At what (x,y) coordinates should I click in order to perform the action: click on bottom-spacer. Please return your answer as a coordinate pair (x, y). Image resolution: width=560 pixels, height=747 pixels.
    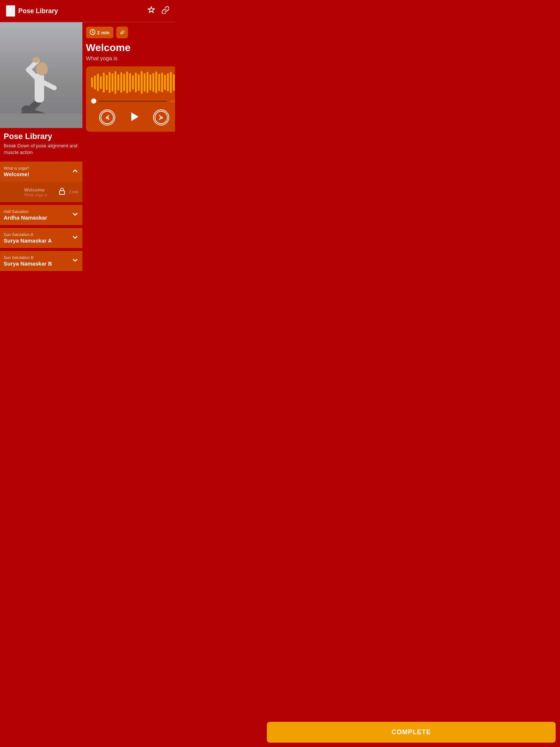
    Looking at the image, I should click on (131, 146).